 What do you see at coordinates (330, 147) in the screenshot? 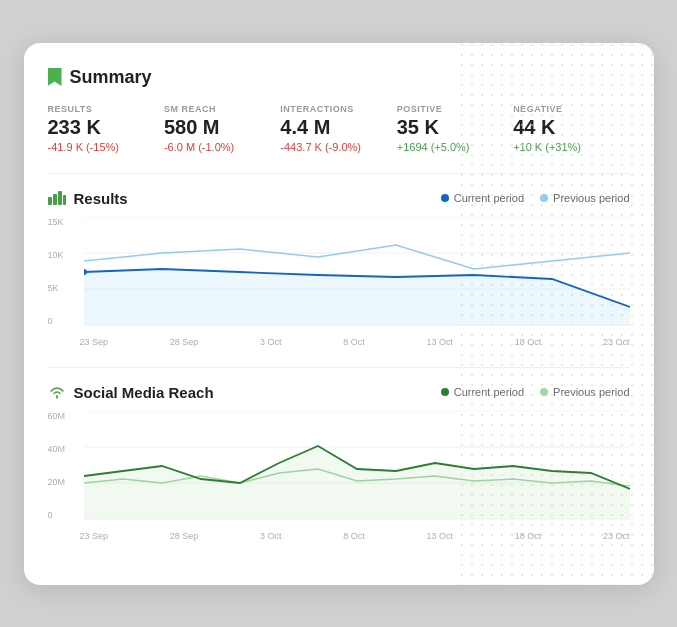
I see `metric-change: -443.7 K (-9.0%)` at bounding box center [330, 147].